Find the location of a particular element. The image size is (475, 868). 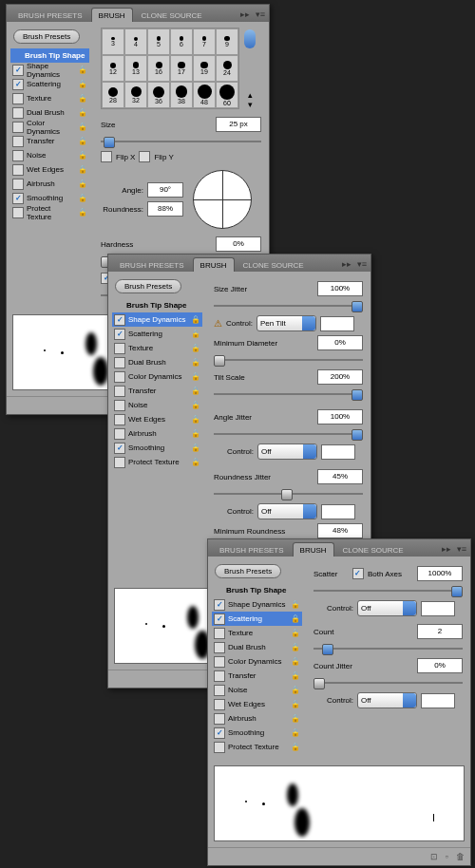

min-roundness-input: 48% is located at coordinates (340, 531).